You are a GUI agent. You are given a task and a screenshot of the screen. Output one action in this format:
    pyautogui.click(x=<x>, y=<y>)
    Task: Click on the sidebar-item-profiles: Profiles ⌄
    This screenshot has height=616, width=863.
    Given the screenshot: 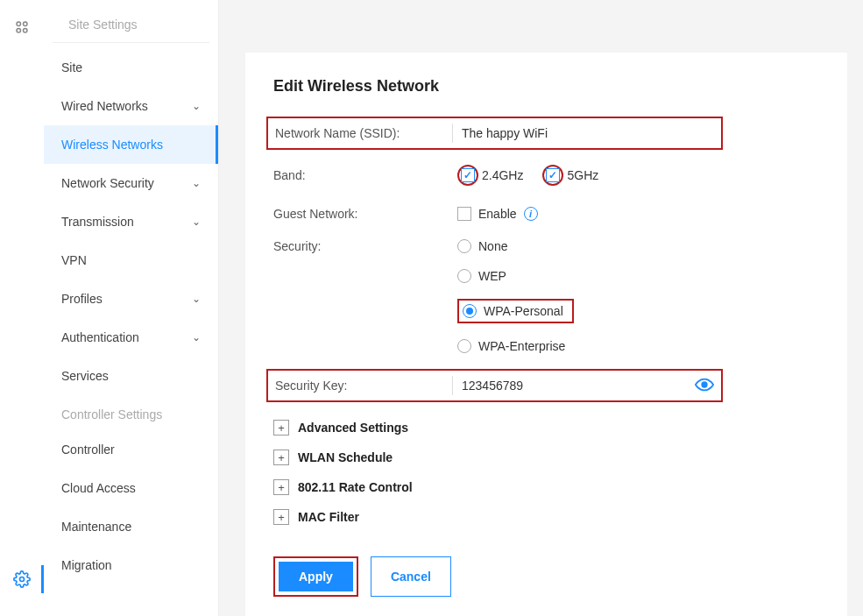 What is the action you would take?
    pyautogui.click(x=131, y=299)
    